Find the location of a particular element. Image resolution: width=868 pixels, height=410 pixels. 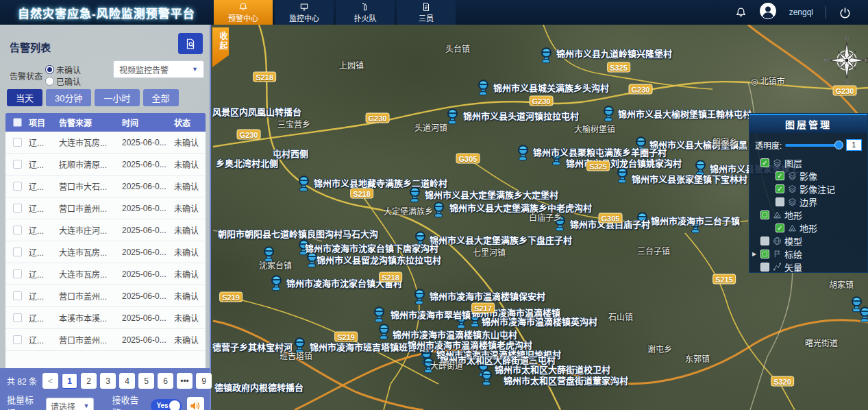

page-button-3: 3 is located at coordinates (108, 381).